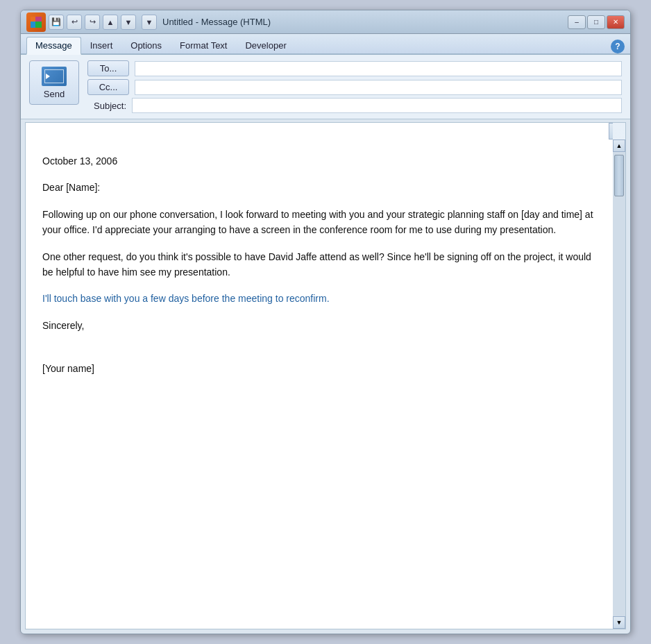  I want to click on redo-button: ↪, so click(92, 22).